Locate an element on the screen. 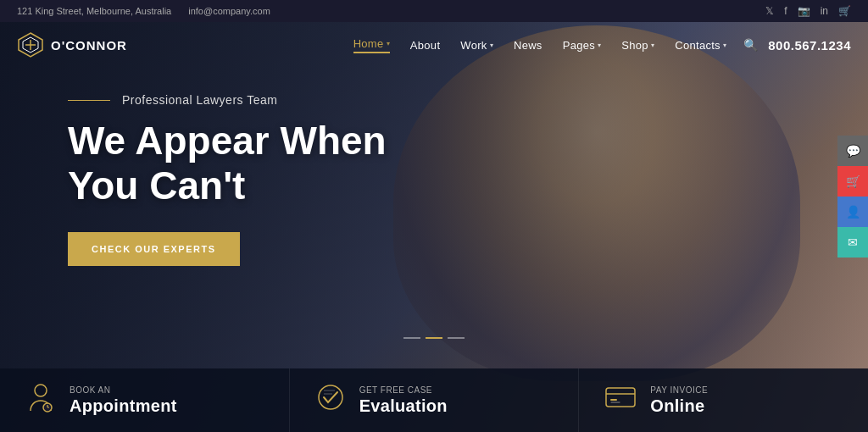  hero-content: Professional Lawyers Team We Appear When… is located at coordinates (227, 180).